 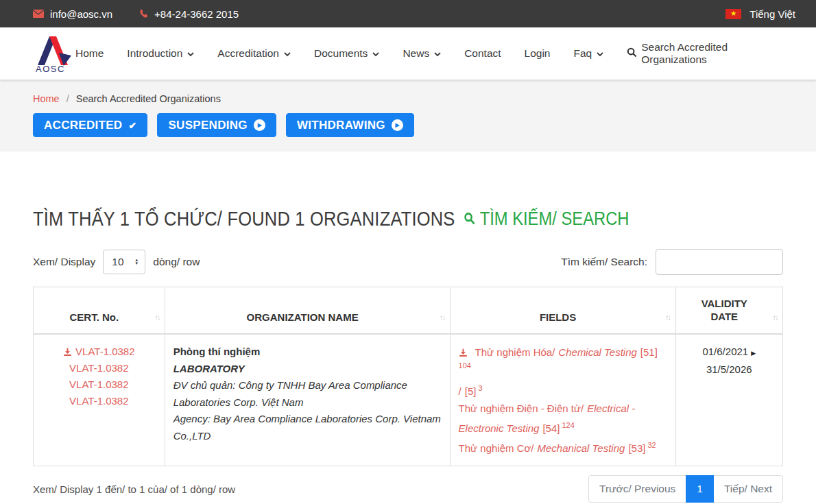 What do you see at coordinates (408, 14) in the screenshot?
I see `topbar: info@aosc.vn +84-24-3662 2015 ★ Tiếng Vi…` at bounding box center [408, 14].